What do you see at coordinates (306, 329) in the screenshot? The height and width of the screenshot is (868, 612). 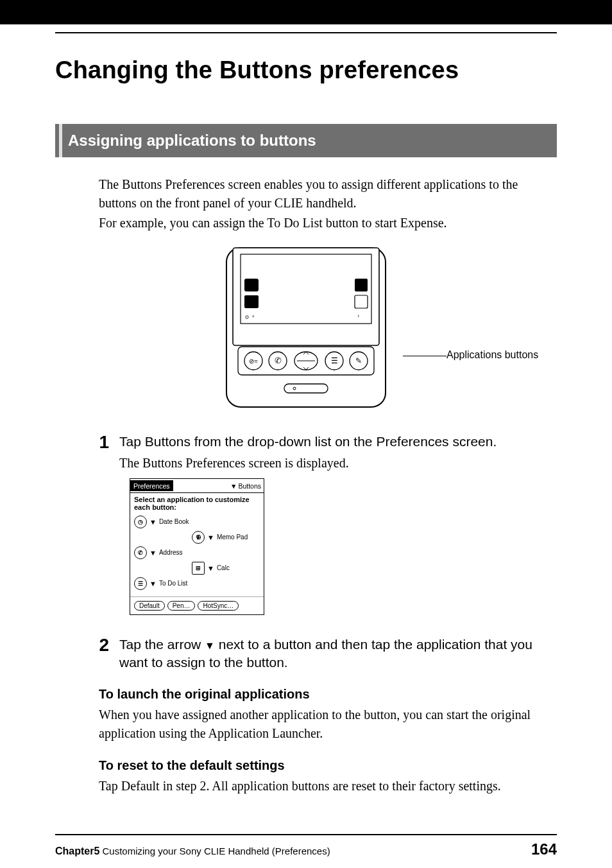 I see `clie-handheld-illustration: a 1 ⊘≡ ✆ ☰ ✎` at bounding box center [306, 329].